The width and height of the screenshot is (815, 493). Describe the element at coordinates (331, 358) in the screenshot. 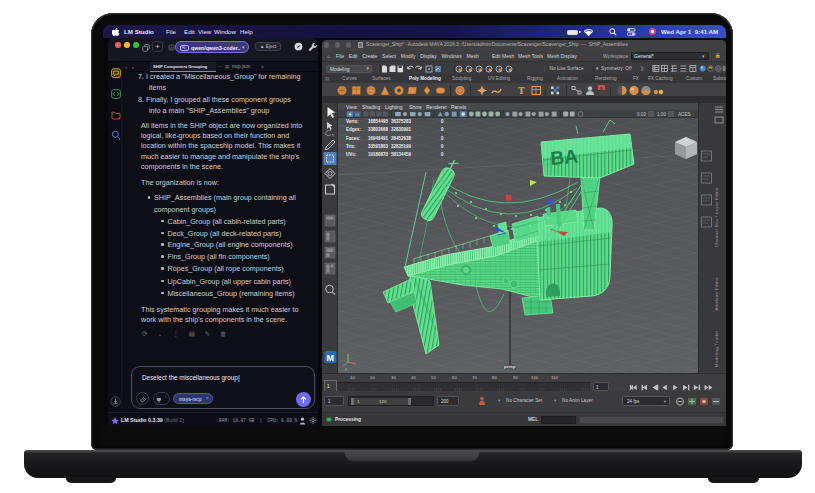

I see `svg-text: M` at that location.